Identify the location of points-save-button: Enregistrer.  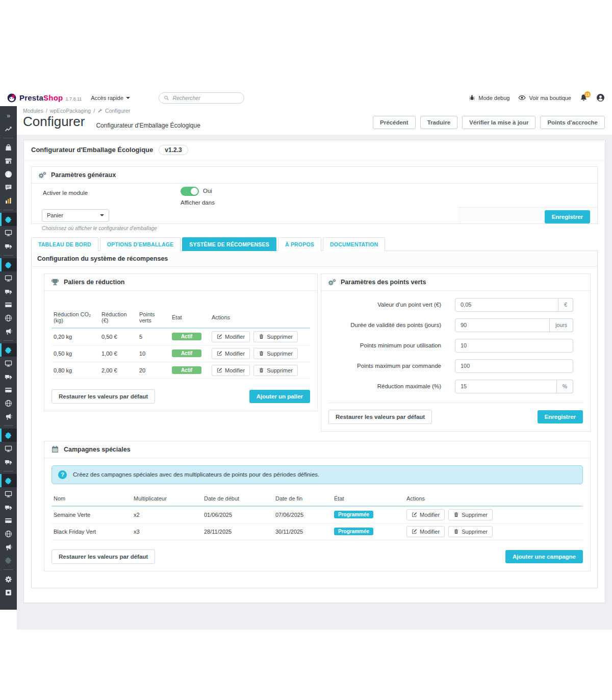
(560, 417).